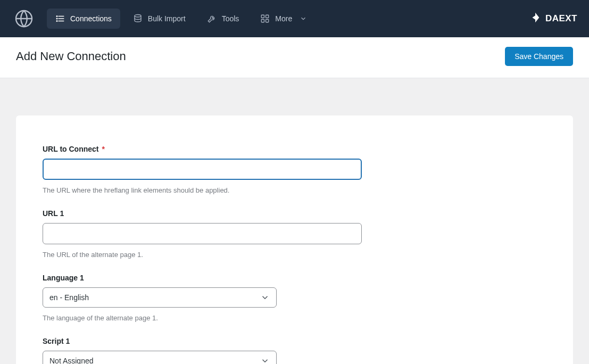 This screenshot has width=589, height=364. What do you see at coordinates (56, 341) in the screenshot?
I see `label-text: Script 1` at bounding box center [56, 341].